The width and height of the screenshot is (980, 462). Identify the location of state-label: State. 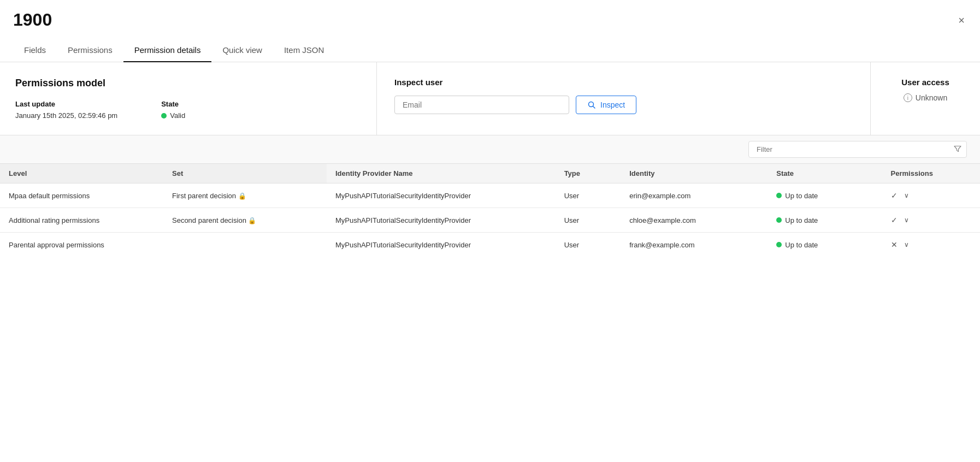
(173, 104).